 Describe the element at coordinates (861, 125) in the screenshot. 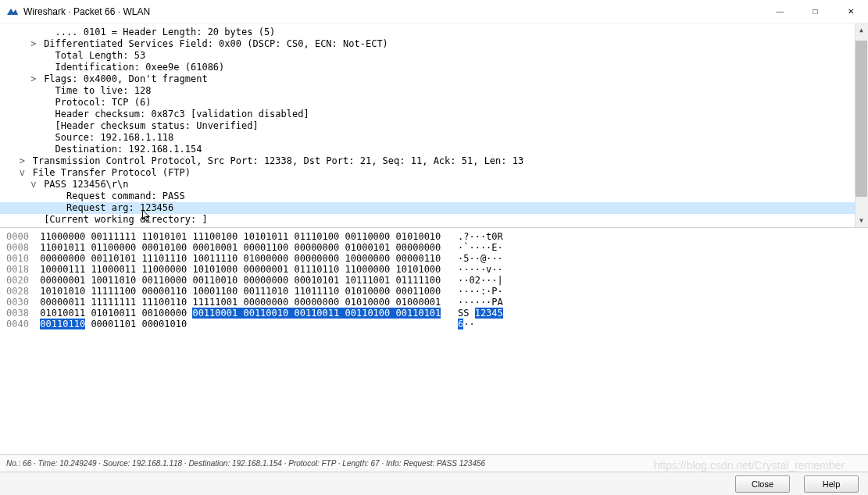

I see `scrollbar: ▲▼` at that location.